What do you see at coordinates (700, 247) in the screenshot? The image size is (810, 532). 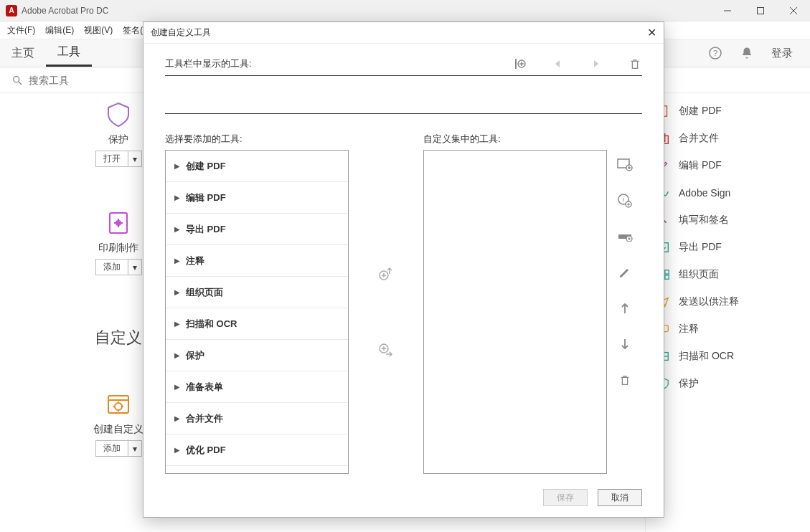 I see `rp-label: 导出 PDF` at bounding box center [700, 247].